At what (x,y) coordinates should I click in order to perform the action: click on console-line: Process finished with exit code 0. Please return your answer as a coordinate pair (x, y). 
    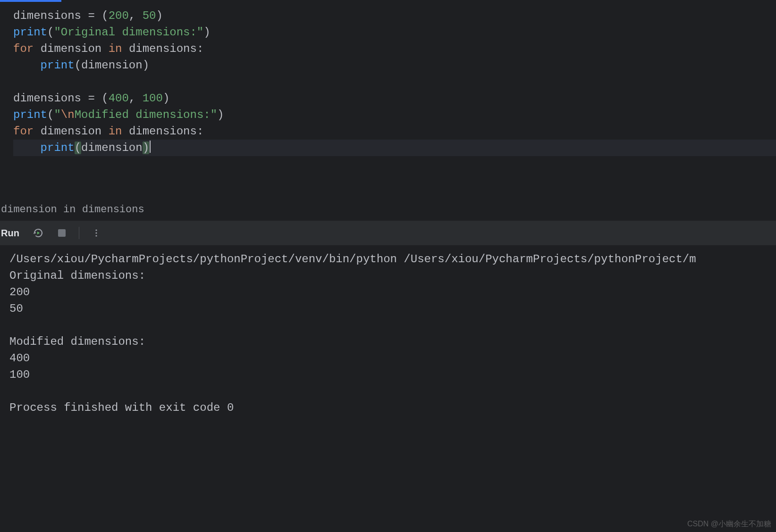
    Looking at the image, I should click on (393, 407).